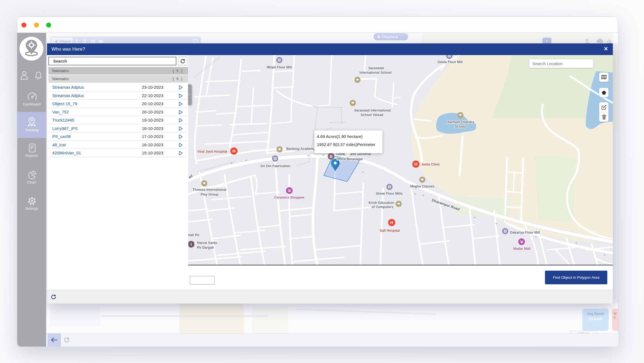 The width and height of the screenshot is (644, 363). Describe the element at coordinates (390, 37) in the screenshot. I see `svg-text: Playback` at that location.